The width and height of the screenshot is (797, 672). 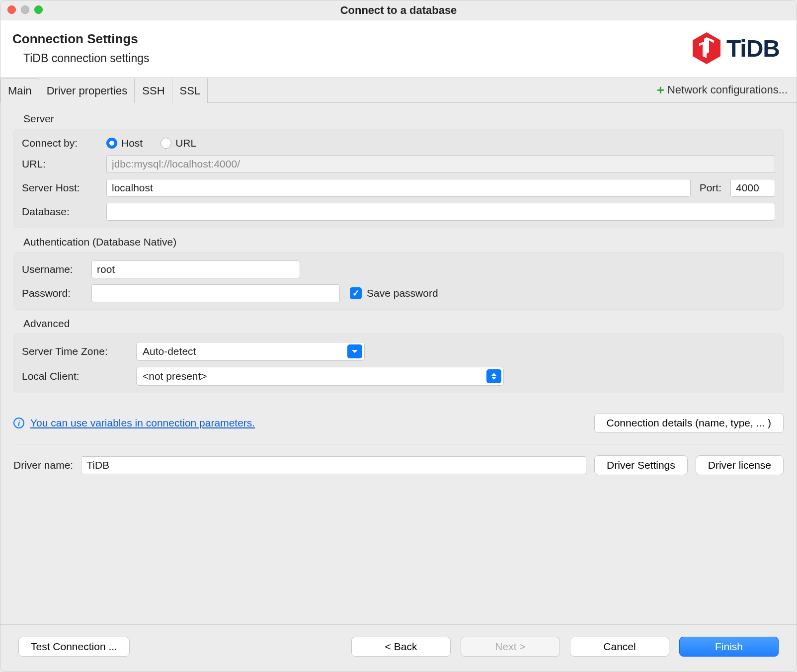 I want to click on auth-panel: Username: Password: ✓ Save password, so click(x=398, y=281).